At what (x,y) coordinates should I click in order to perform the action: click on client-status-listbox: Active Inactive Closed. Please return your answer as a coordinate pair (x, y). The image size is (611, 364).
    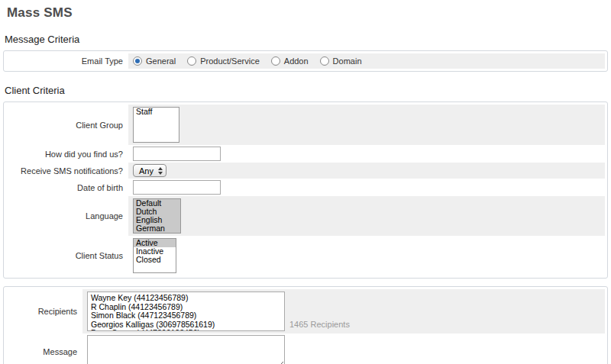
    Looking at the image, I should click on (154, 256).